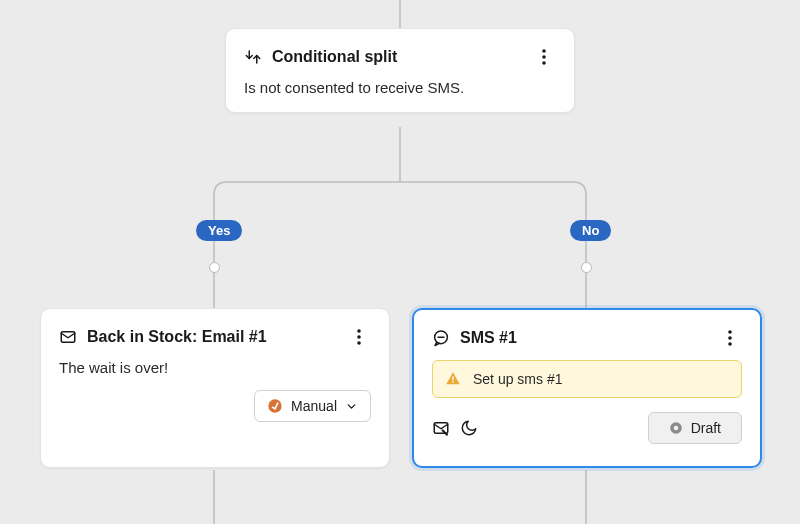 This screenshot has height=524, width=800. What do you see at coordinates (590, 230) in the screenshot?
I see `branch-no-label: No` at bounding box center [590, 230].